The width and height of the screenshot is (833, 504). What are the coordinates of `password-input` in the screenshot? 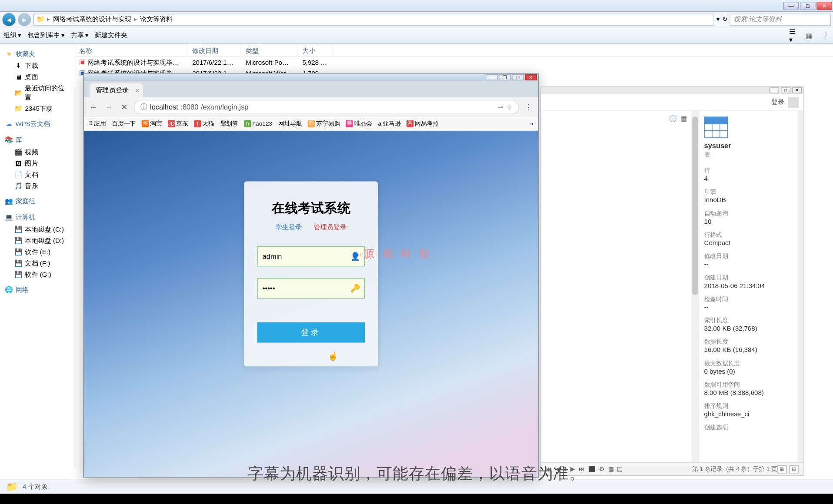 It's located at (311, 288).